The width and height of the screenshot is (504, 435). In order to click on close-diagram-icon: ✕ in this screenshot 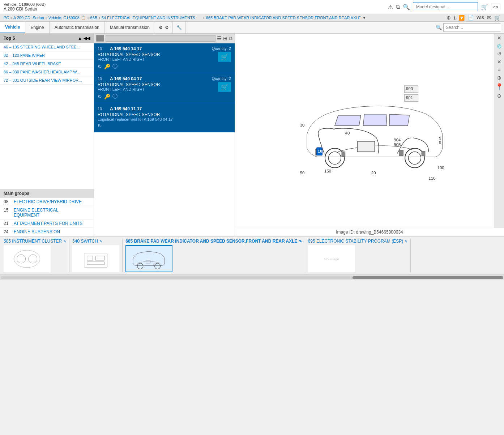, I will do `click(499, 38)`.